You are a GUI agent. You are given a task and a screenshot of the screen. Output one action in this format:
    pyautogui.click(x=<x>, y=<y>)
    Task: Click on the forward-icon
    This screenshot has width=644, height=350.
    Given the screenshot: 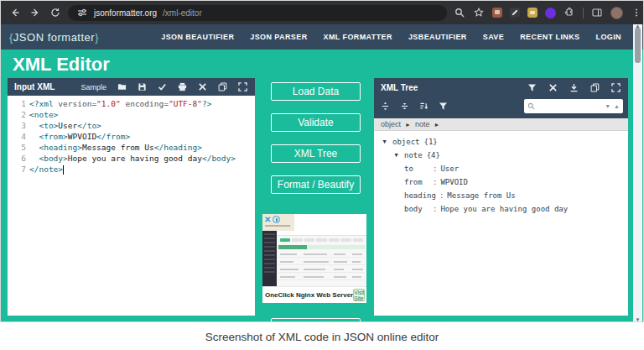 What is the action you would take?
    pyautogui.click(x=35, y=13)
    